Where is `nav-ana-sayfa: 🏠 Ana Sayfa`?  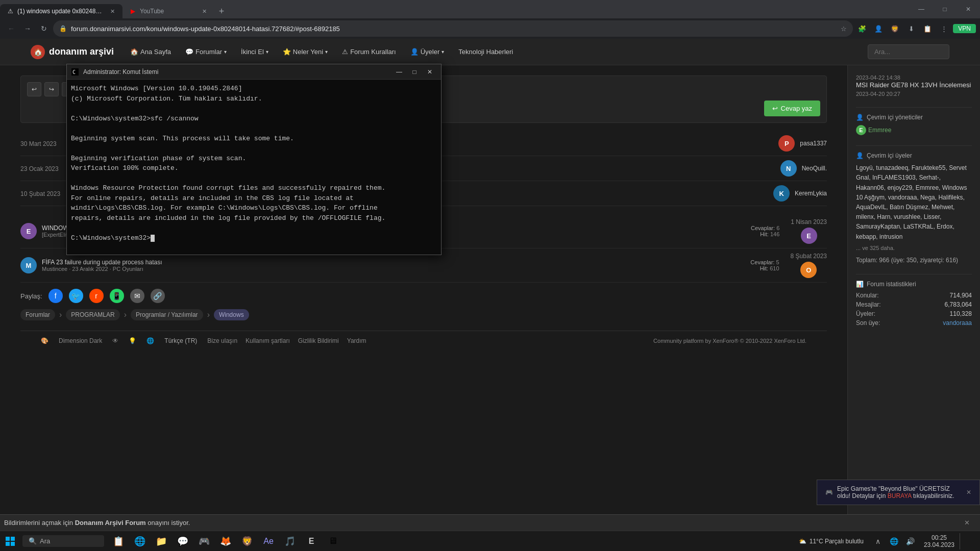
nav-ana-sayfa: 🏠 Ana Sayfa is located at coordinates (151, 52).